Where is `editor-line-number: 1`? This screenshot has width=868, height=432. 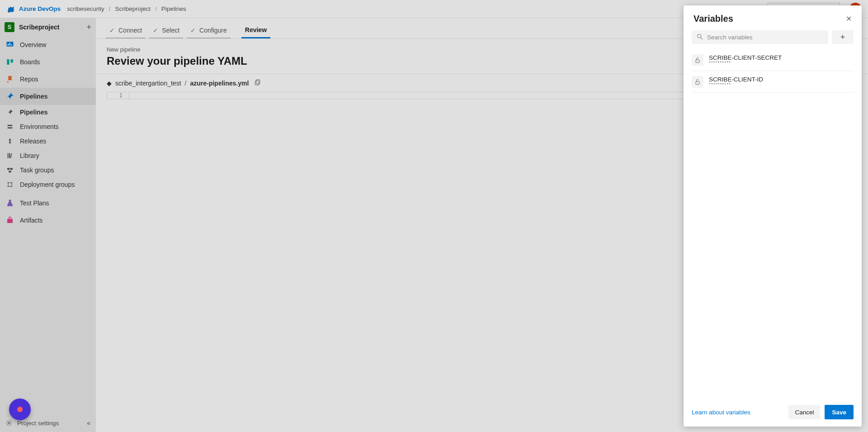
editor-line-number: 1 is located at coordinates (118, 95).